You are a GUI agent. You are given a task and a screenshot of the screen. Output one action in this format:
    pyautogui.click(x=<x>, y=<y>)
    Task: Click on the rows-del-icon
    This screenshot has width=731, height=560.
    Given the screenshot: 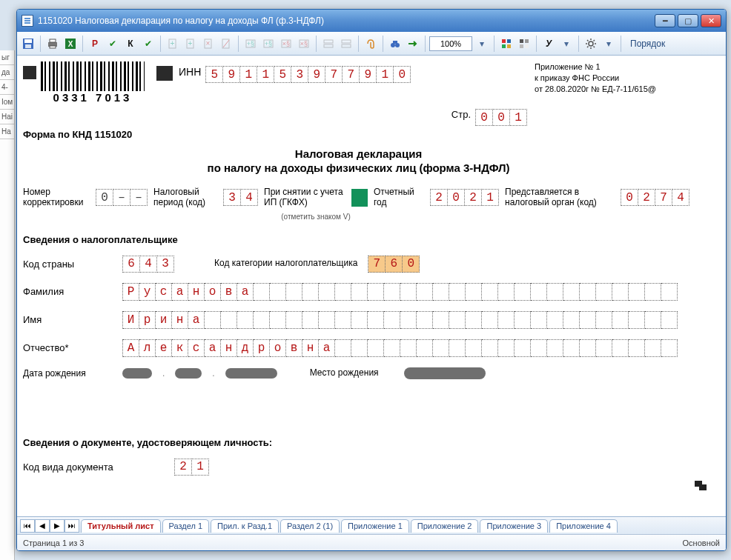 What is the action you would take?
    pyautogui.click(x=328, y=44)
    